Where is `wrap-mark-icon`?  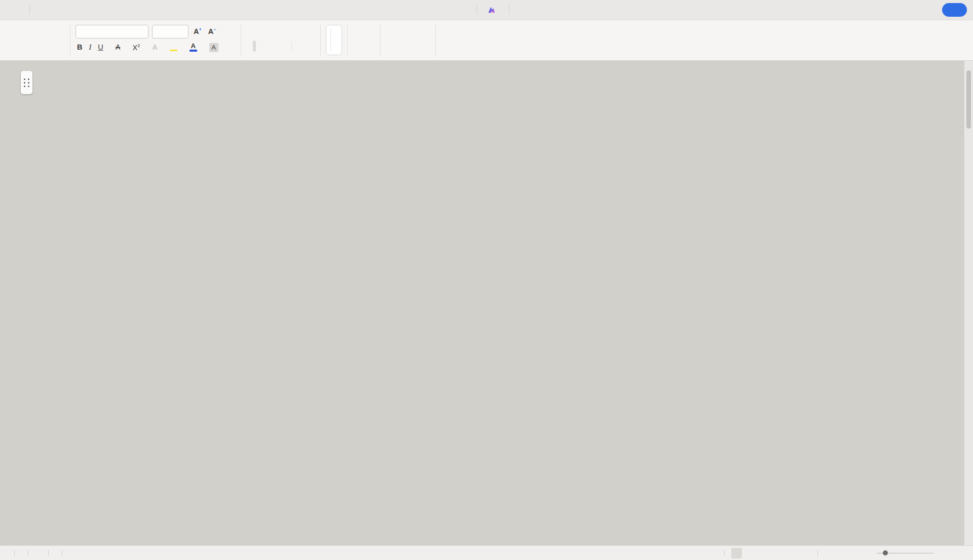
wrap-mark-icon is located at coordinates (297, 31).